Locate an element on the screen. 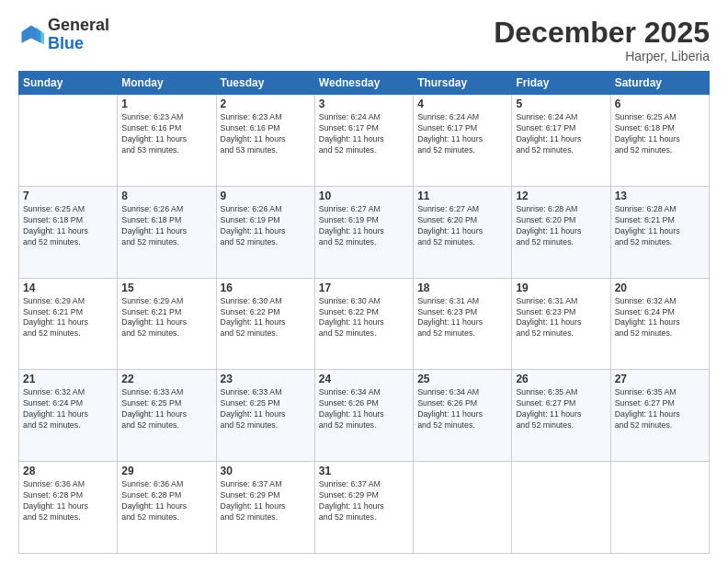 This screenshot has width=728, height=563. day-number: 25 is located at coordinates (462, 379).